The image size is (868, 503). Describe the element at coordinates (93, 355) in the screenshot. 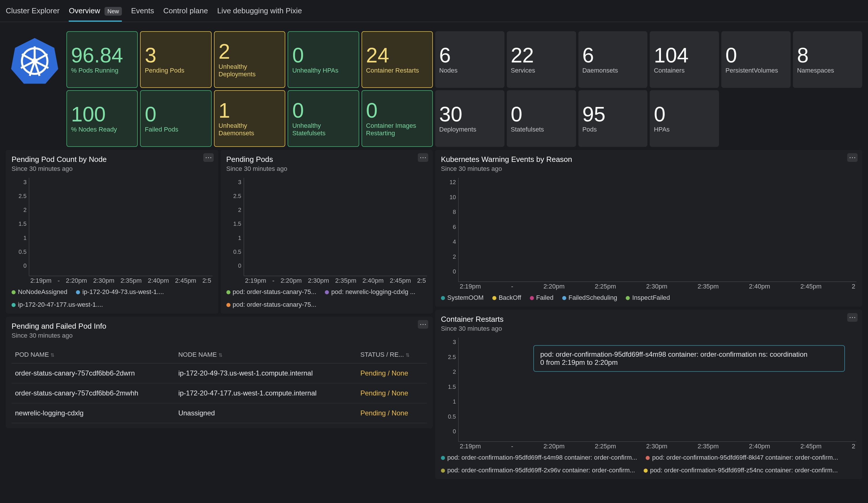

I see `column-header: POD NAME⇅` at that location.